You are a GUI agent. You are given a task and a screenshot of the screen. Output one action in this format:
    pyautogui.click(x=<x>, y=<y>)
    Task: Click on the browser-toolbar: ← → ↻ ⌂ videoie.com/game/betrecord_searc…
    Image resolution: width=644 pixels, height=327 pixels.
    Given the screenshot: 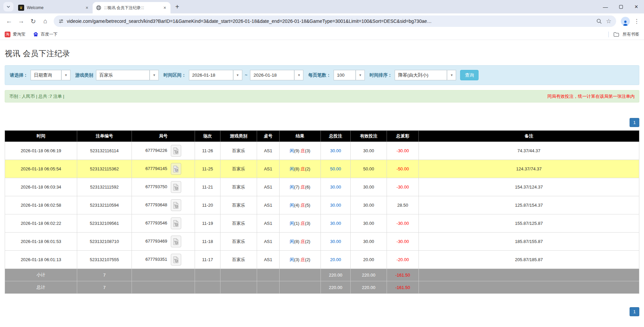 What is the action you would take?
    pyautogui.click(x=322, y=21)
    